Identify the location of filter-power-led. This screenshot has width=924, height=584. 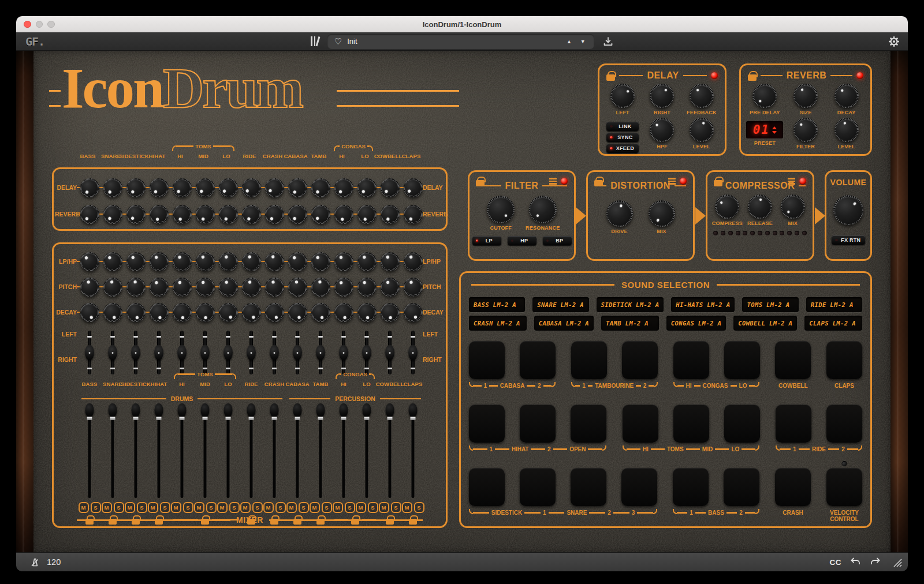
(564, 181).